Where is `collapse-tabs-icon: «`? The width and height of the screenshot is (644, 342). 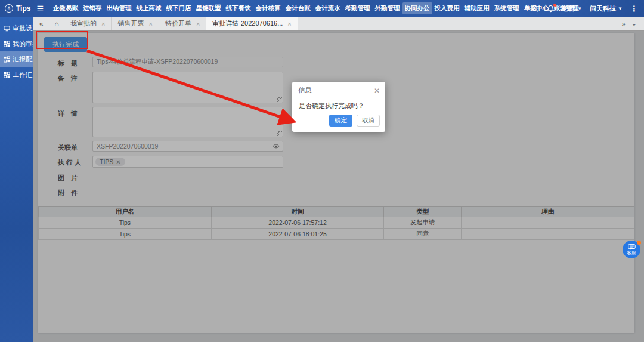 collapse-tabs-icon: « is located at coordinates (41, 24).